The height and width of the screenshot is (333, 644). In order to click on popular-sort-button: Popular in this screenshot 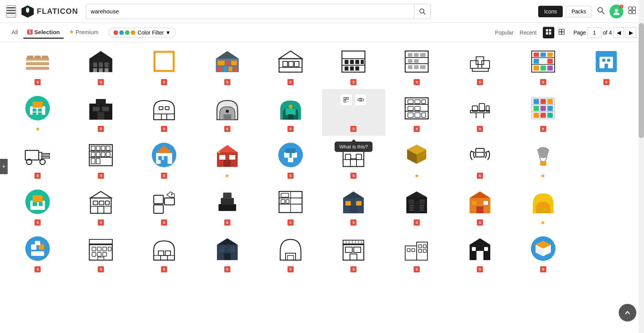, I will do `click(504, 33)`.